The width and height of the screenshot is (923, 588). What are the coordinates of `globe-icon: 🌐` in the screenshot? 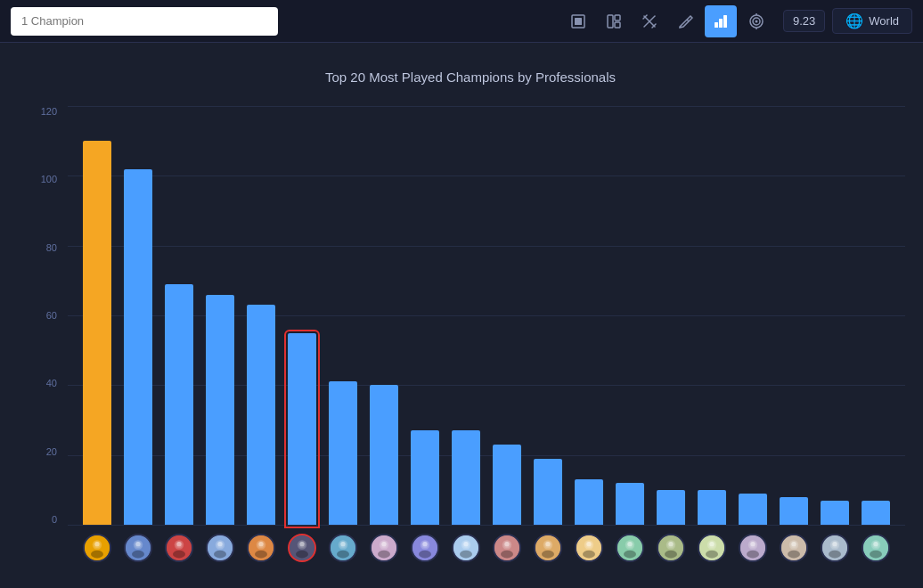 It's located at (854, 21).